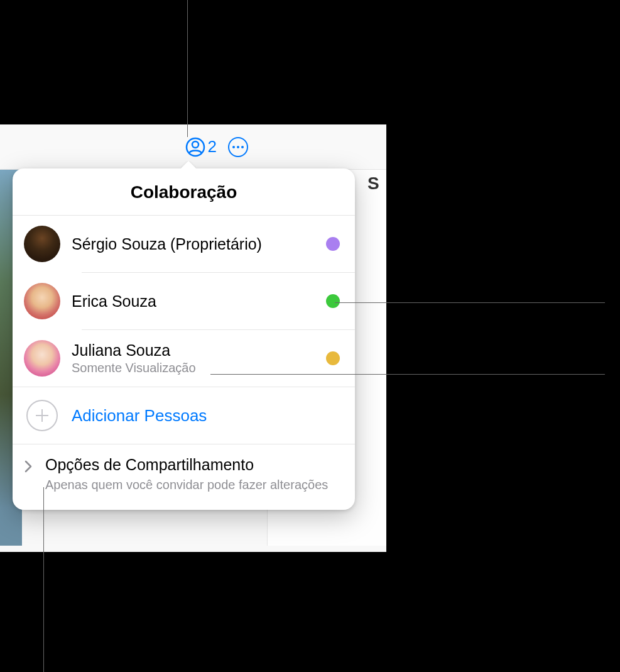 This screenshot has width=620, height=672. What do you see at coordinates (238, 147) in the screenshot?
I see `ellipsis-icon` at bounding box center [238, 147].